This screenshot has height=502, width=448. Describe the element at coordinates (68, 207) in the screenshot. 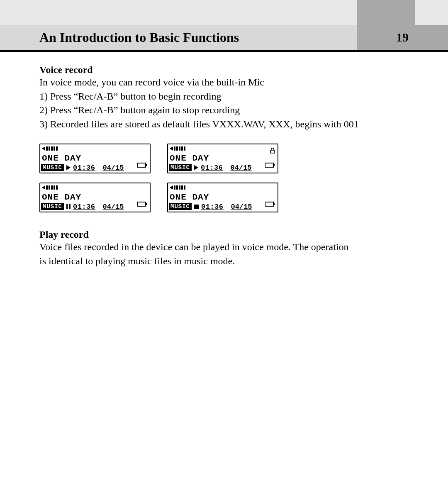

I see `pause-icon` at that location.